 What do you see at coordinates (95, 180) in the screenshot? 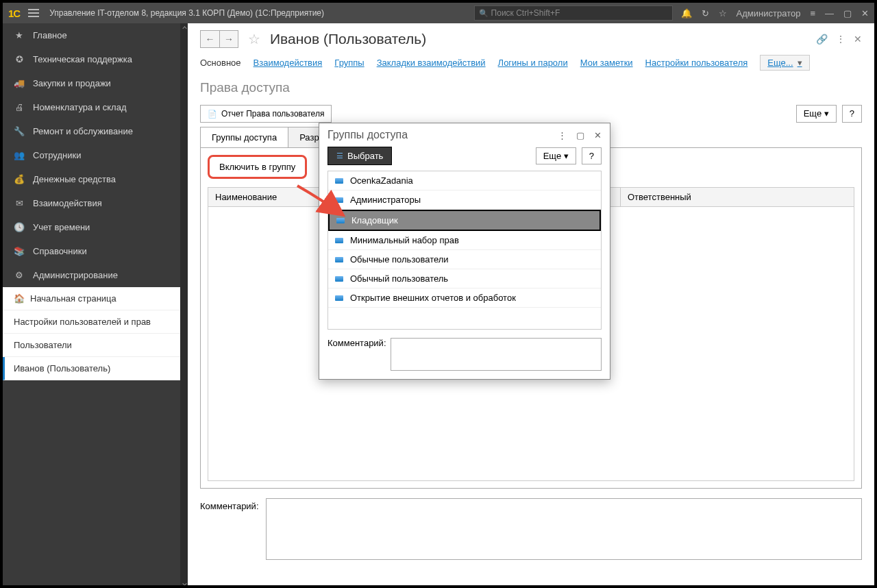
I see `sidebar-item: 💰Денежные средства` at bounding box center [95, 180].